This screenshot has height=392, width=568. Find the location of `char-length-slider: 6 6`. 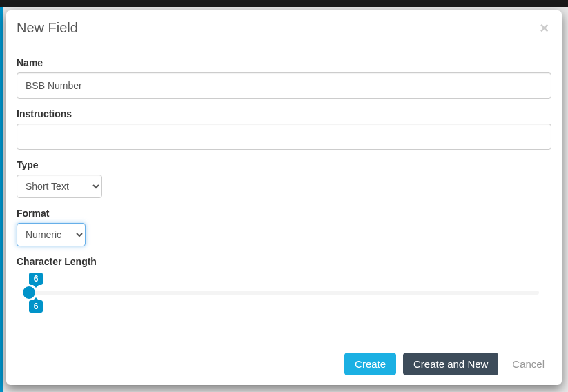

char-length-slider: 6 6 is located at coordinates (284, 293).